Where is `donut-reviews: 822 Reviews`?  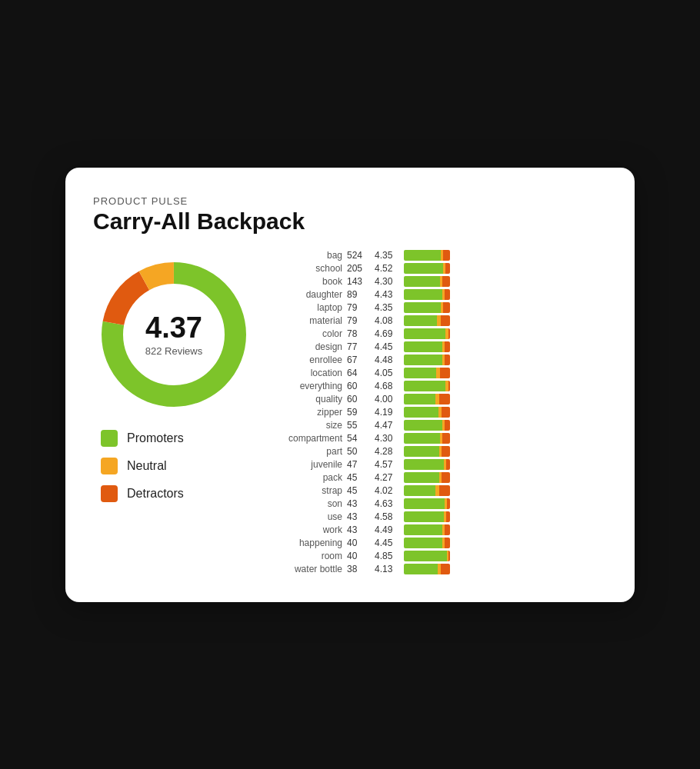
donut-reviews: 822 Reviews is located at coordinates (174, 351).